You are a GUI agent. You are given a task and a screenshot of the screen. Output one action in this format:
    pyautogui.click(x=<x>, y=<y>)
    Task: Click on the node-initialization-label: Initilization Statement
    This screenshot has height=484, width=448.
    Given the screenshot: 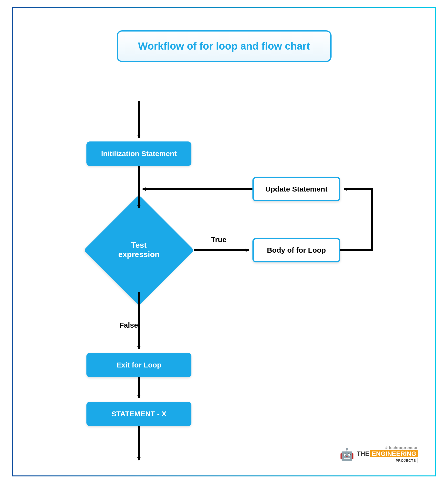 What is the action you would take?
    pyautogui.click(x=139, y=154)
    